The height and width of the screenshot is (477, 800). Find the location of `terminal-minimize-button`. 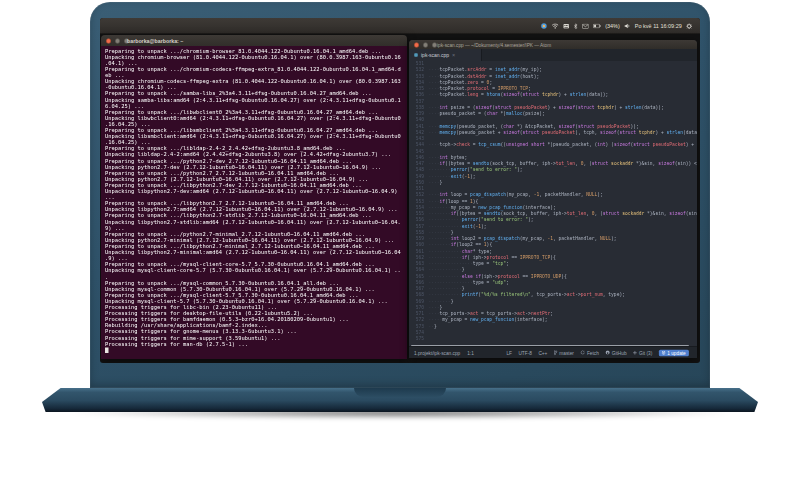

terminal-minimize-button is located at coordinates (118, 40).